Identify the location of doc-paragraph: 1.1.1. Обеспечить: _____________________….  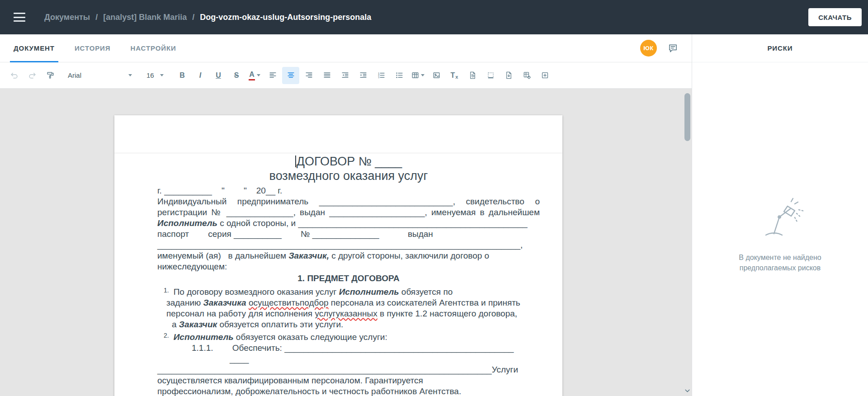
(349, 348).